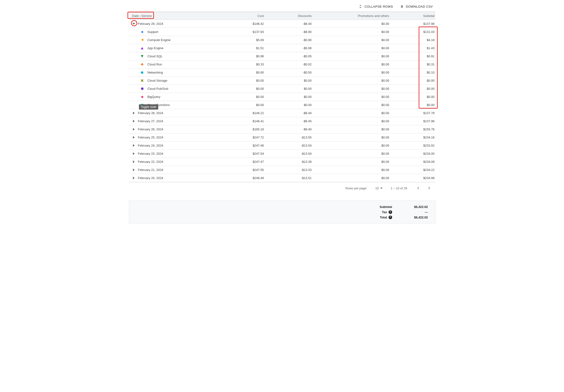 The height and width of the screenshot is (392, 564). What do you see at coordinates (282, 24) in the screenshot?
I see `table-row: February 29, 2024 $146.42 -$8.44 $0.00 $…` at bounding box center [282, 24].